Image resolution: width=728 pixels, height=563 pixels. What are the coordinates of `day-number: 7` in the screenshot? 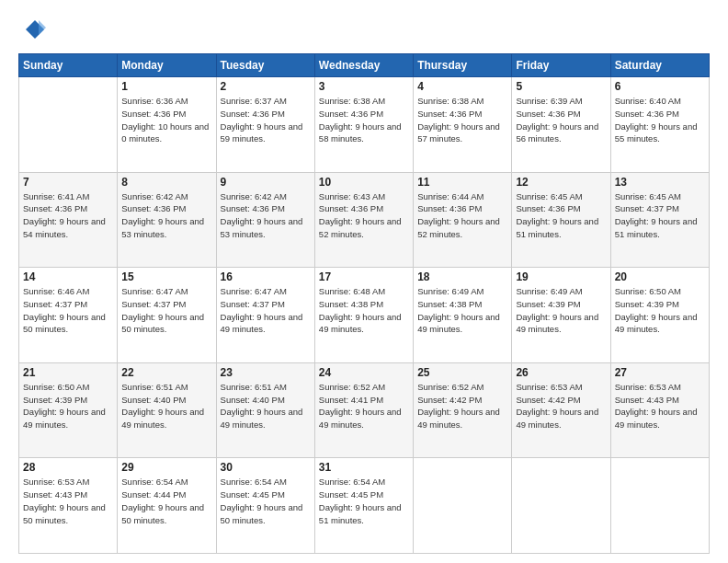 It's located at (68, 182).